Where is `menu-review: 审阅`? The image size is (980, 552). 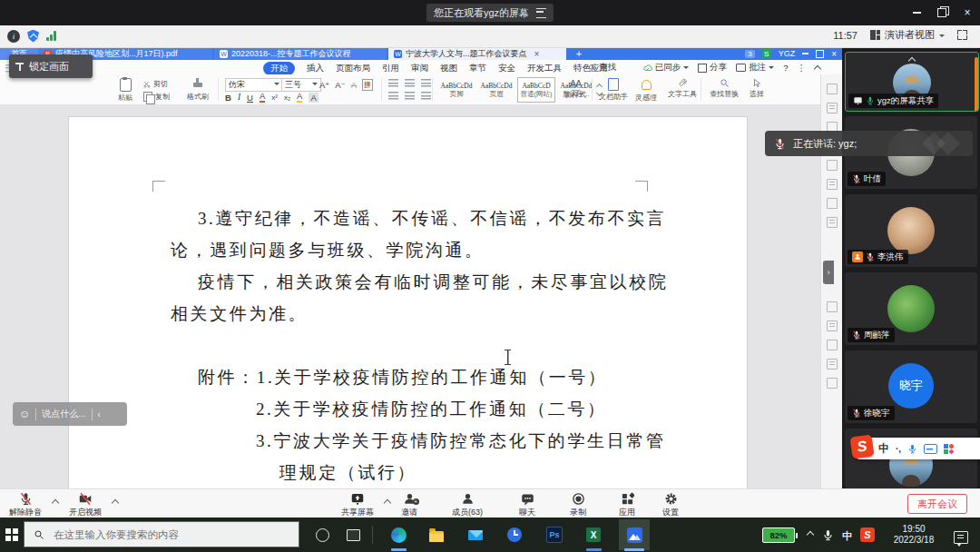 menu-review: 审阅 is located at coordinates (419, 69).